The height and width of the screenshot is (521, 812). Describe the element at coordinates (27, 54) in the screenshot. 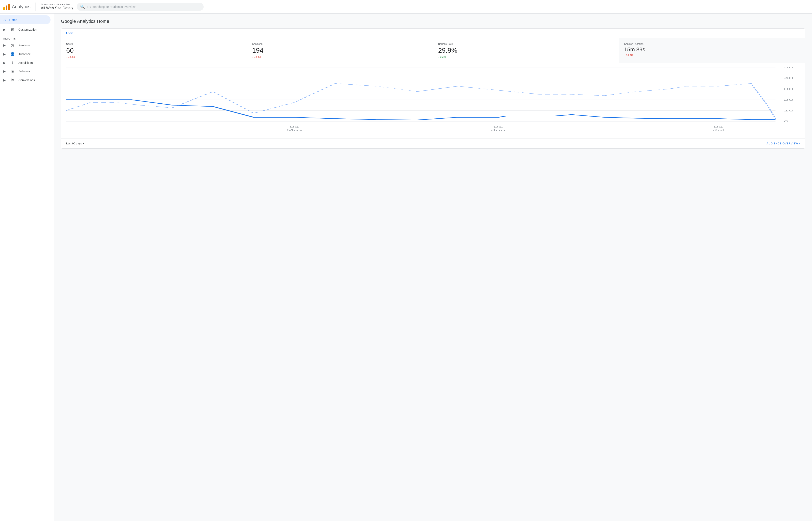

I see `sidebar-item-audience: ▶ 👤 Audience` at that location.